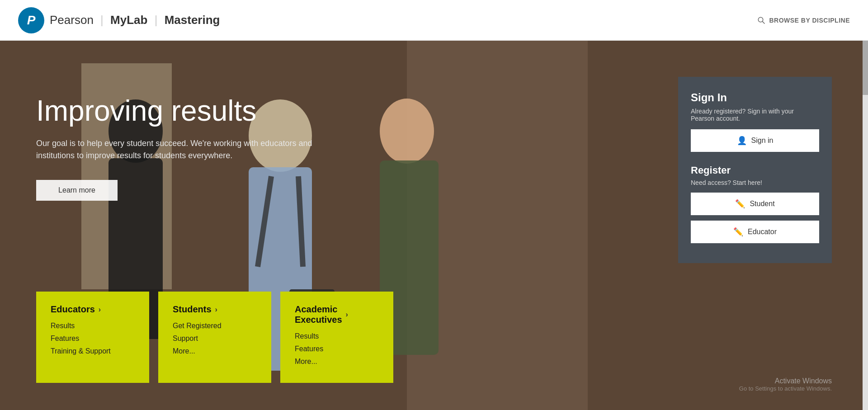  I want to click on student-label: Student, so click(762, 204).